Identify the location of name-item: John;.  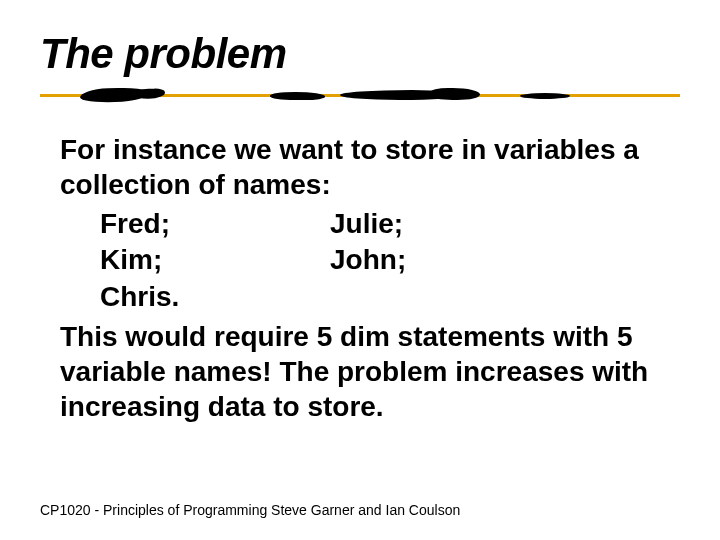
(445, 260).